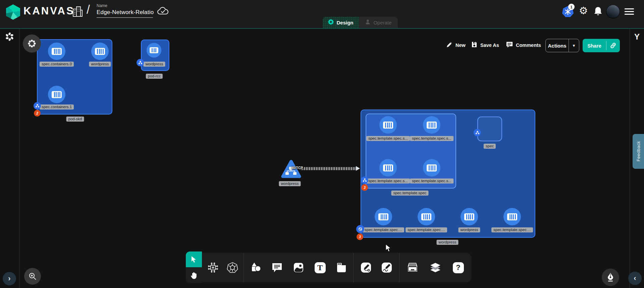  Describe the element at coordinates (299, 268) in the screenshot. I see `image-icon` at that location.